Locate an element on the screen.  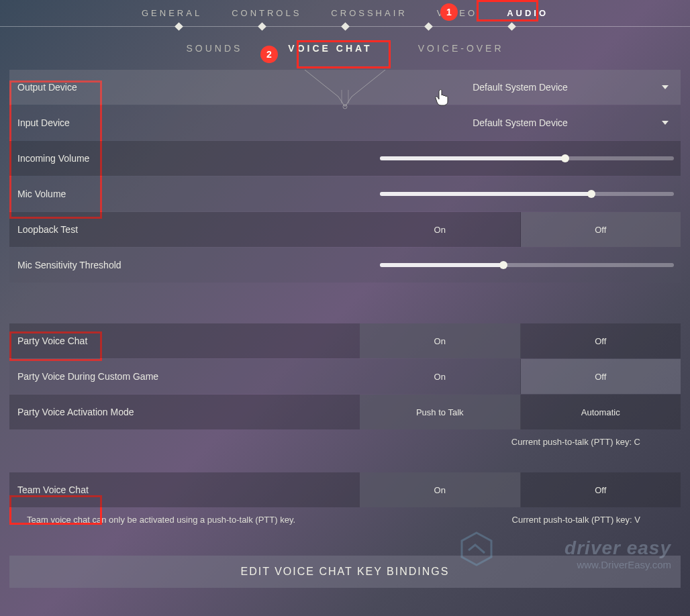
slider-mic-sensitivity is located at coordinates (527, 265).